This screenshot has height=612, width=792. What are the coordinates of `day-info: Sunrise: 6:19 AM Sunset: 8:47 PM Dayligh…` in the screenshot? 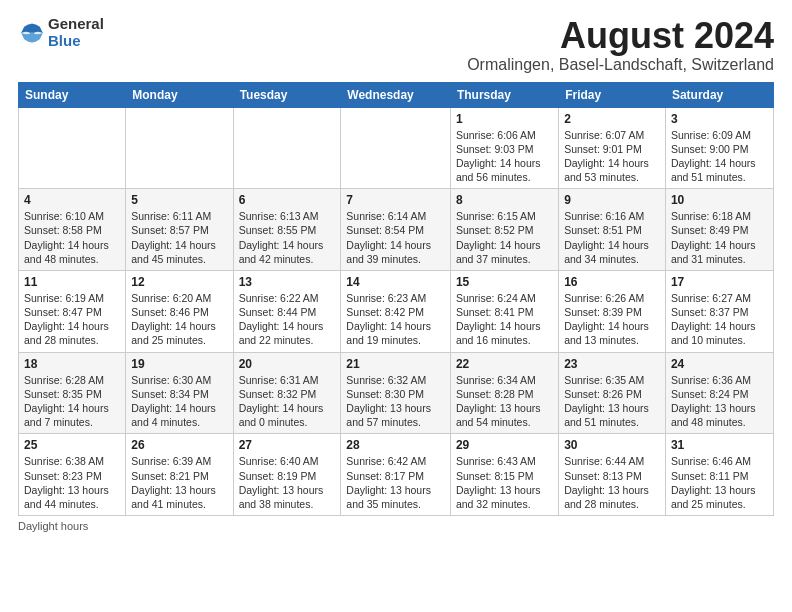 It's located at (66, 320).